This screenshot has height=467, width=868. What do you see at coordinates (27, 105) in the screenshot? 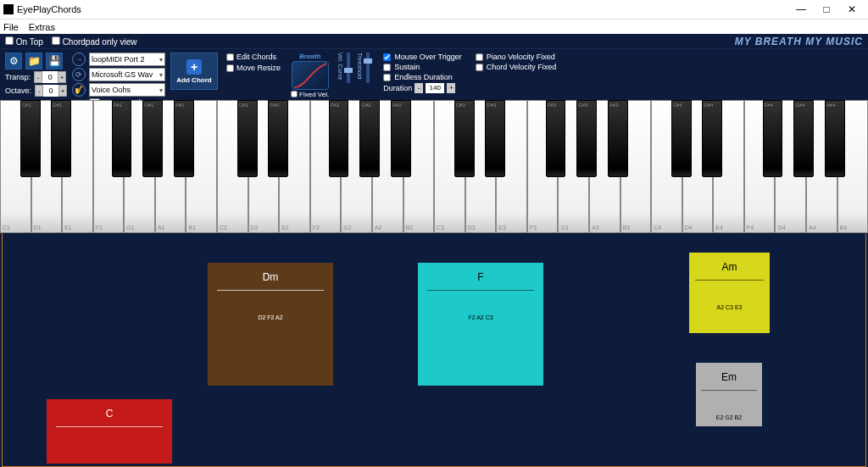
I see `black-key-label: C#1` at bounding box center [27, 105].